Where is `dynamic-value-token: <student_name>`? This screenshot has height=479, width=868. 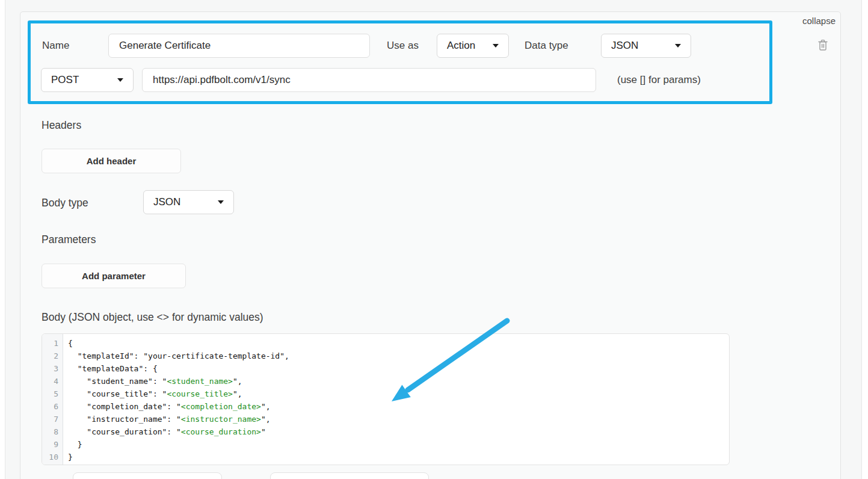
dynamic-value-token: <student_name> is located at coordinates (200, 382).